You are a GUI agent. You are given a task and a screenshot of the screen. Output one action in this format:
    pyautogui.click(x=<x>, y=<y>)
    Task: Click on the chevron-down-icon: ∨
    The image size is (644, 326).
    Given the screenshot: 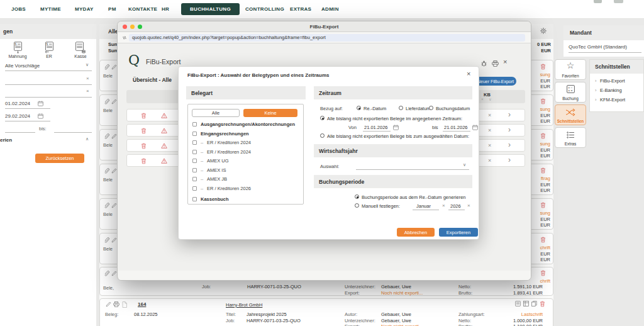 What is the action you would take?
    pyautogui.click(x=87, y=65)
    